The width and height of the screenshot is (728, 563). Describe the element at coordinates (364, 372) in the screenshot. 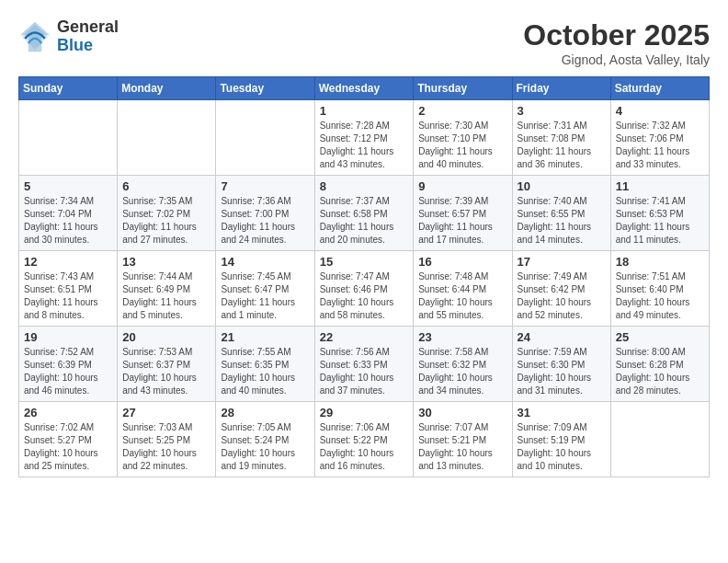

I see `day-info: Sunrise: 7:56 AM Sunset: 6:33 PM Dayligh…` at that location.